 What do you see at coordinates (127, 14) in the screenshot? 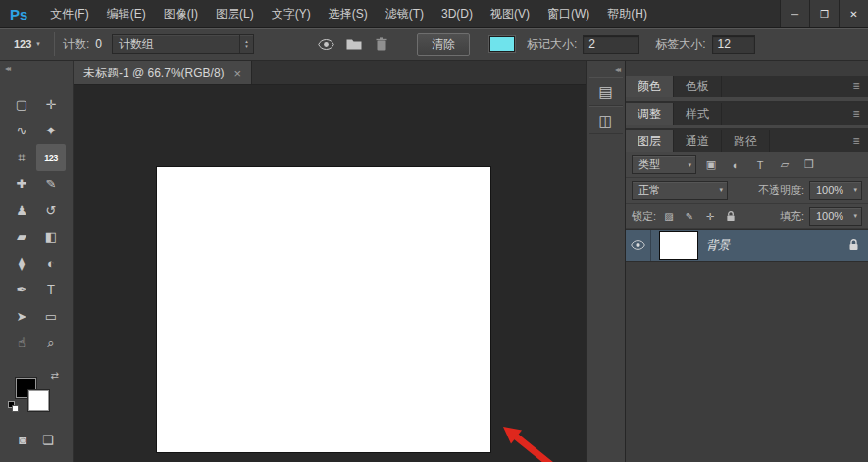
I see `menu-edit: 编辑(E)` at bounding box center [127, 14].